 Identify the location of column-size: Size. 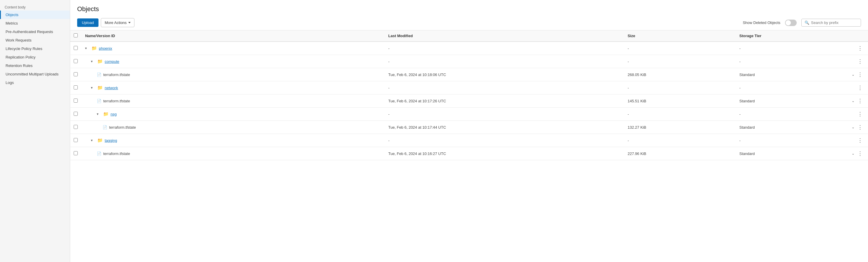
(680, 36).